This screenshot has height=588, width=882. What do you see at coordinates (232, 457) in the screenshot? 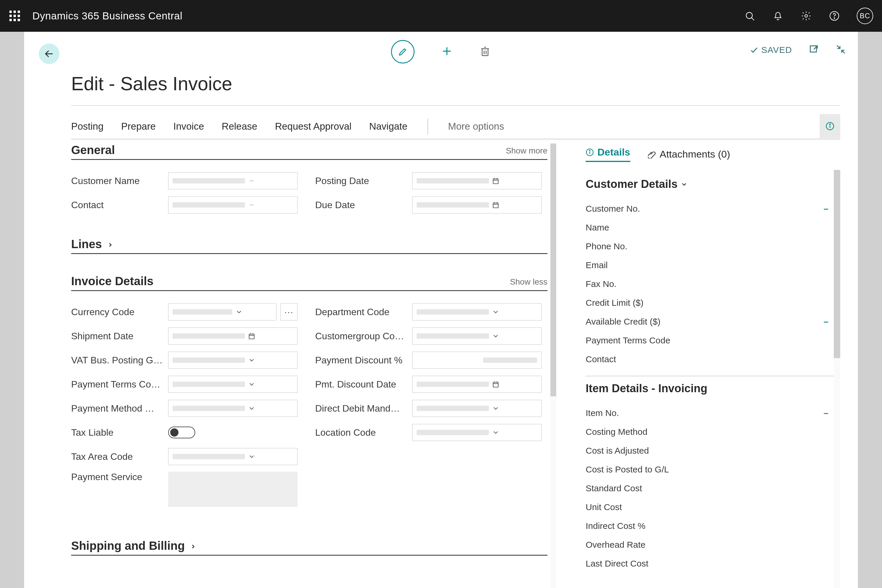
I see `tax-area-input` at bounding box center [232, 457].